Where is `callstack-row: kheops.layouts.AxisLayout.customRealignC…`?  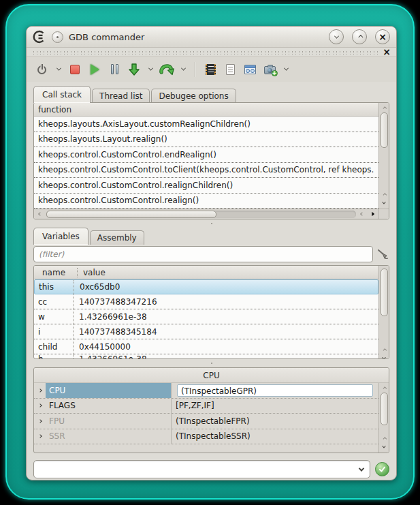 callstack-row: kheops.layouts.AxisLayout.customRealignC… is located at coordinates (206, 124).